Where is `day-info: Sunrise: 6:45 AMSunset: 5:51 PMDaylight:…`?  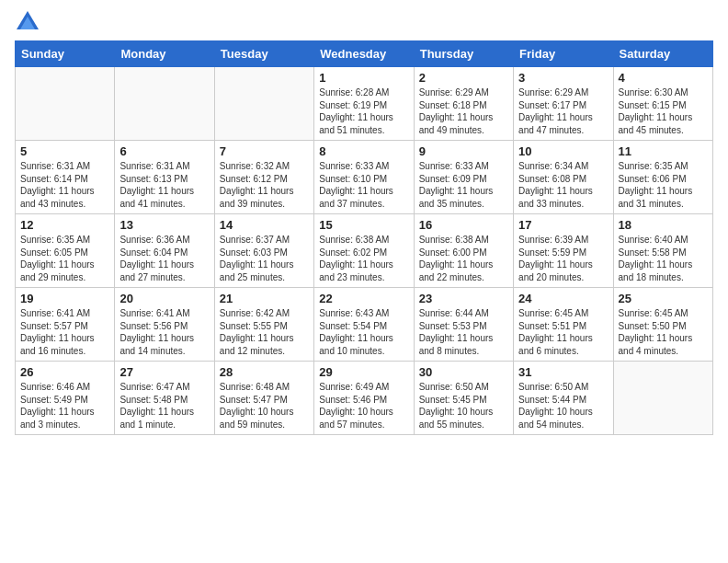 day-info: Sunrise: 6:45 AMSunset: 5:51 PMDaylight:… is located at coordinates (563, 332).